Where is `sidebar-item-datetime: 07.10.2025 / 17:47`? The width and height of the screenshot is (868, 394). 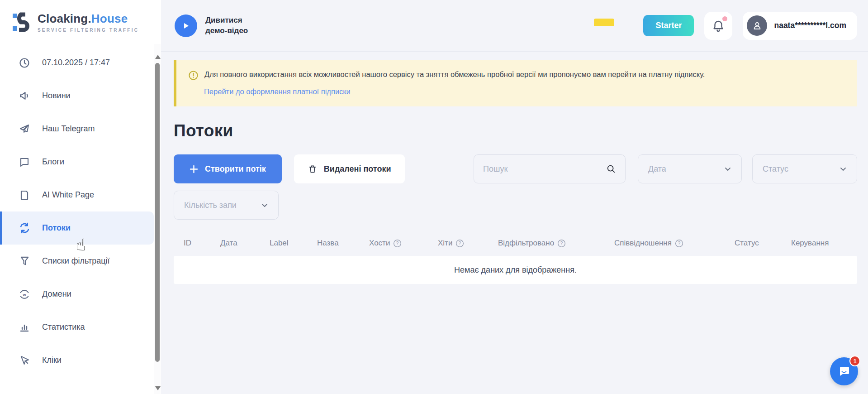 sidebar-item-datetime: 07.10.2025 / 17:47 is located at coordinates (81, 62).